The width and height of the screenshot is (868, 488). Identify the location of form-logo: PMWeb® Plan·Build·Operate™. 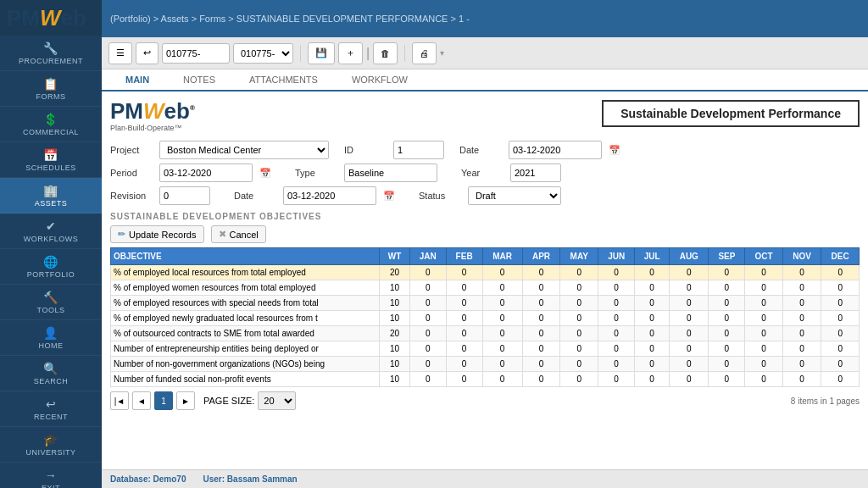
(153, 116).